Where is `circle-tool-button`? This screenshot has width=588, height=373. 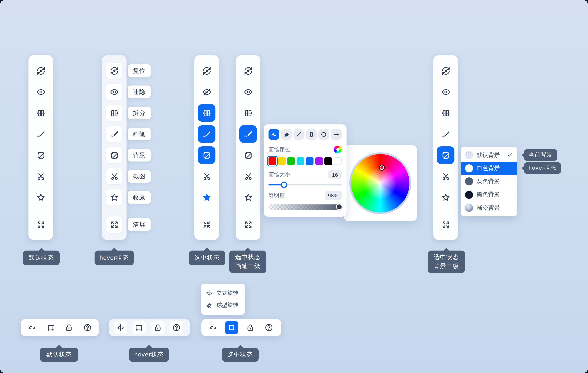
circle-tool-button is located at coordinates (324, 134).